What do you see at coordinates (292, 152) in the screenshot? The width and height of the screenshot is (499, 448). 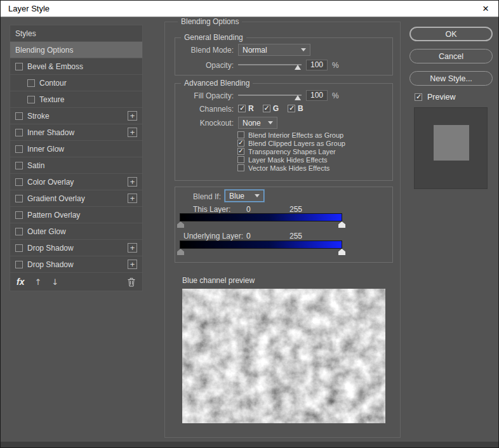 I see `option-label: Transparency Shapes Layer` at bounding box center [292, 152].